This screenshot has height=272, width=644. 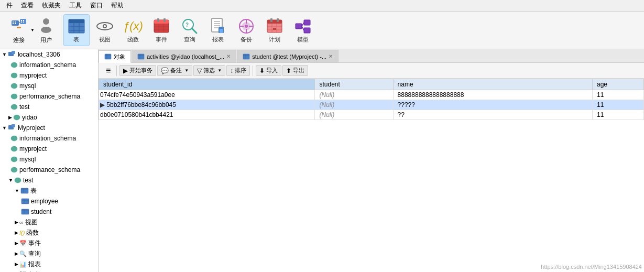 What do you see at coordinates (49, 201) in the screenshot?
I see `sidebar-item-employee: employee` at bounding box center [49, 201].